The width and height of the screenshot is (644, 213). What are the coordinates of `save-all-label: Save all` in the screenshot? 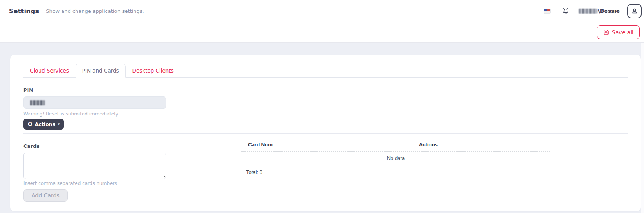 It's located at (623, 32).